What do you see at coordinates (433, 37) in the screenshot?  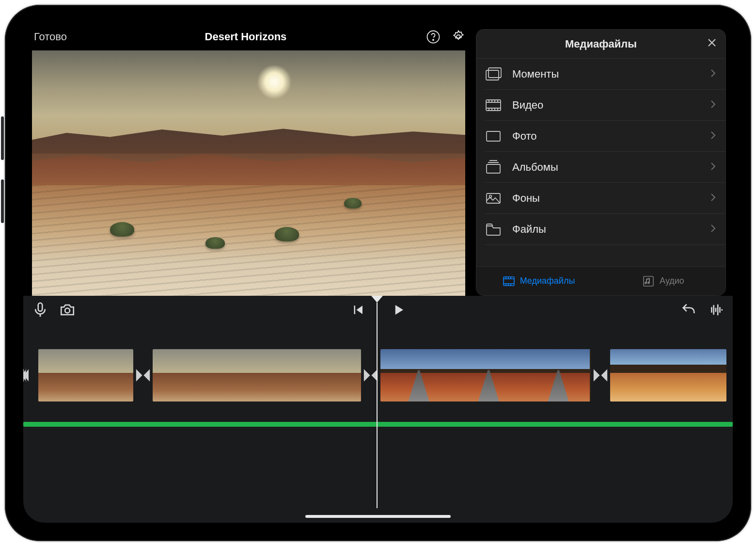 I see `help-icon` at bounding box center [433, 37].